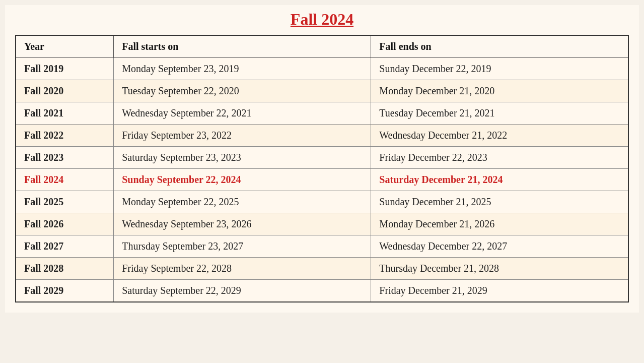  Describe the element at coordinates (243, 69) in the screenshot. I see `cell-start: Monday September 23, 2019` at that location.